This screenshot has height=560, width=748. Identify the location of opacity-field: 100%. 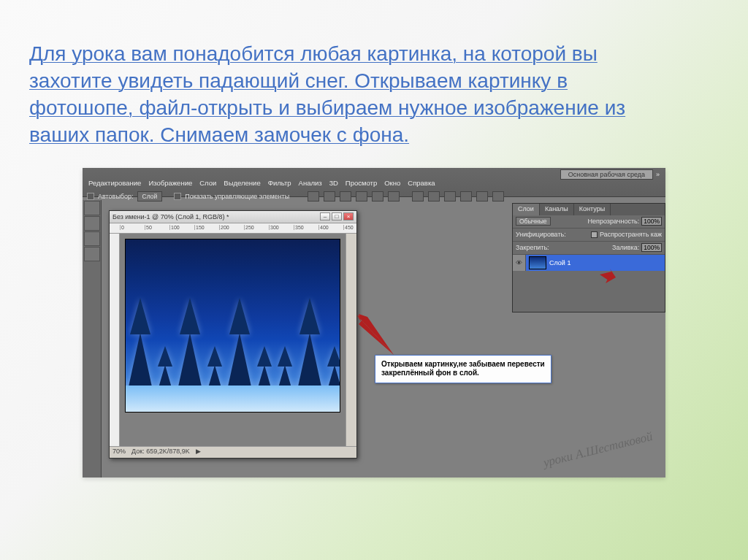
(652, 221).